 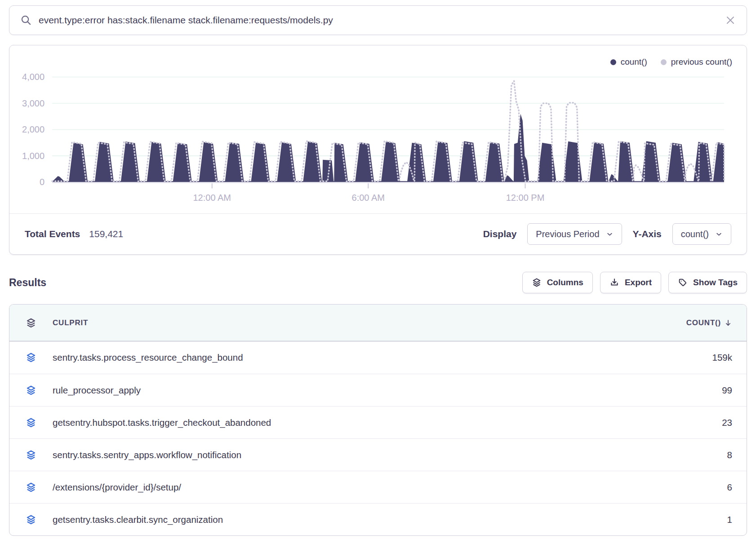 I want to click on legend-label: count(), so click(x=634, y=62).